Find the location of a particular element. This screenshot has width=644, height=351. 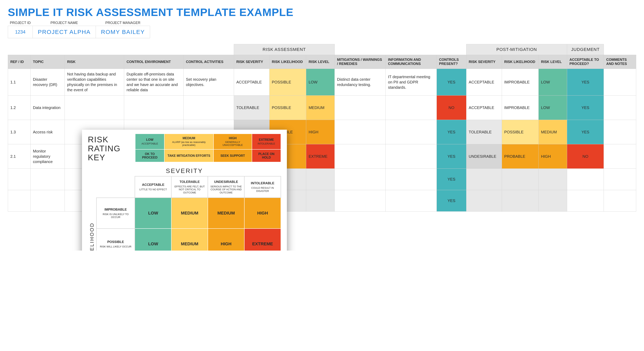

table-cell: 2.1 is located at coordinates (20, 156).